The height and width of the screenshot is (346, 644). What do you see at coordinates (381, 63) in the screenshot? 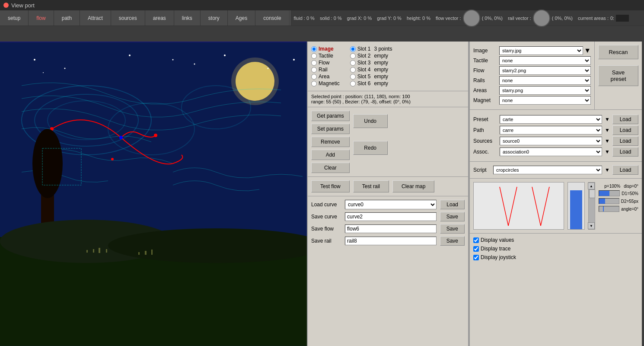
I see `slot3-value: empty` at bounding box center [381, 63].